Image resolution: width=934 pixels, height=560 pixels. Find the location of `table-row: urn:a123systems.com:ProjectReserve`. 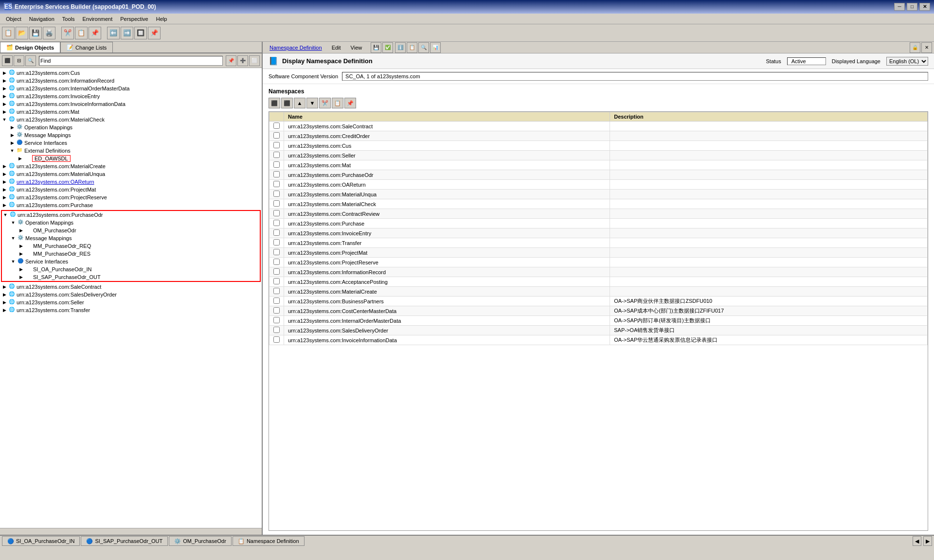

table-row: urn:a123systems.com:ProjectReserve is located at coordinates (598, 262).